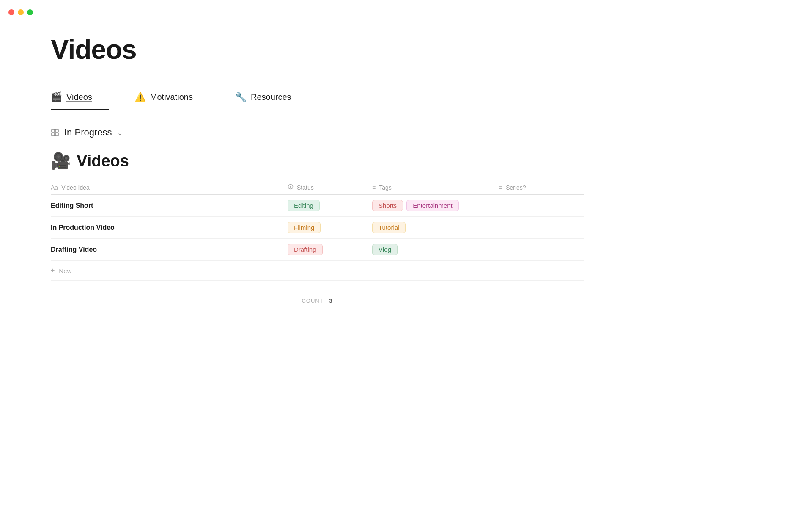 The height and width of the screenshot is (508, 812). Describe the element at coordinates (65, 271) in the screenshot. I see `new-row-label: New` at that location.